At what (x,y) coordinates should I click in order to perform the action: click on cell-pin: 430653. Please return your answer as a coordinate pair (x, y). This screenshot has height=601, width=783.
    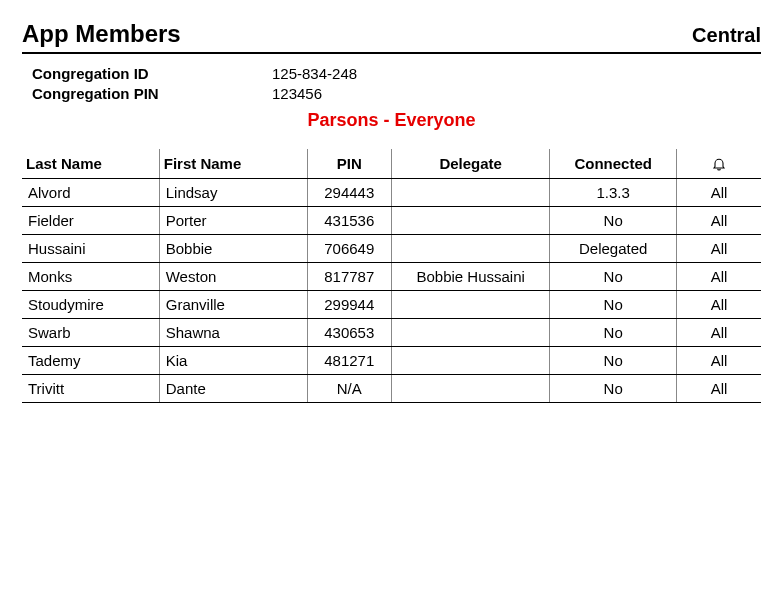
    Looking at the image, I should click on (349, 333).